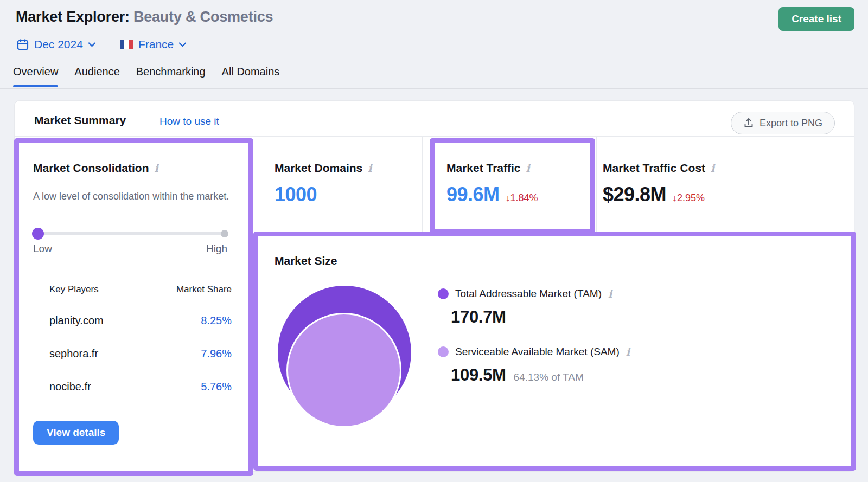  What do you see at coordinates (654, 195) in the screenshot?
I see `market-traffic-cost-value: $29.8M ↓2.95%` at bounding box center [654, 195].